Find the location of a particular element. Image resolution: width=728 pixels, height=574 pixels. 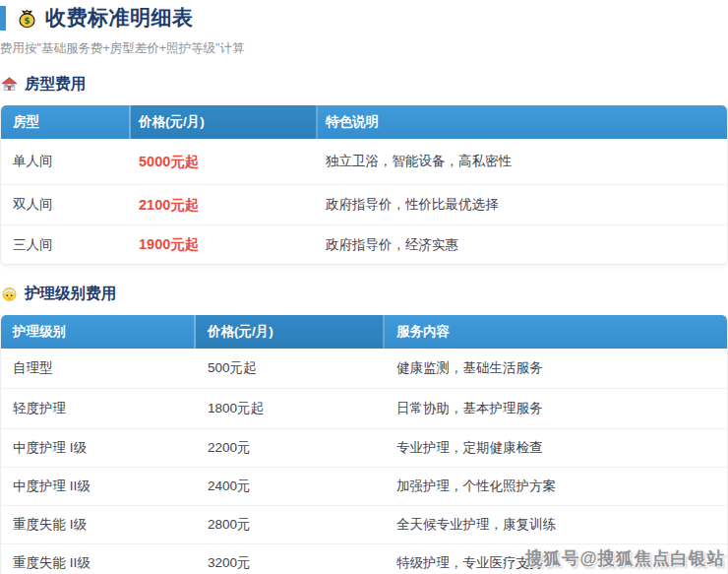

care-price: 2400元 is located at coordinates (290, 486).